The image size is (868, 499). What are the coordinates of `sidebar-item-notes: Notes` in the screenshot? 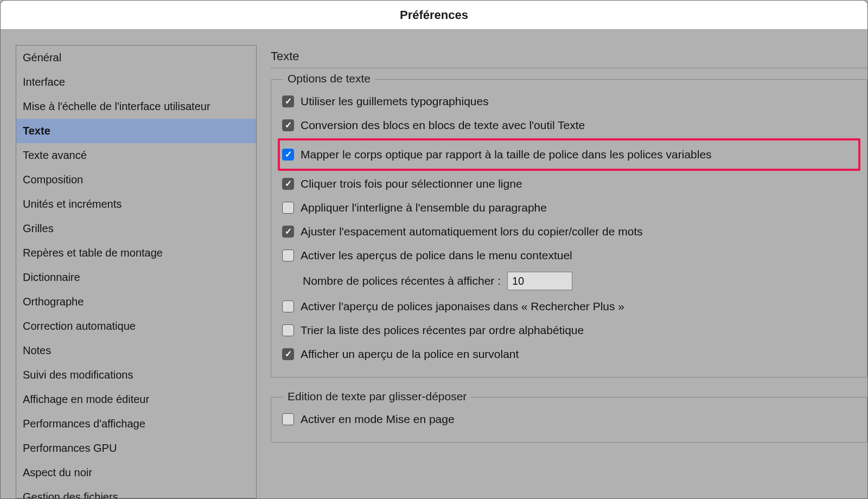 It's located at (136, 350).